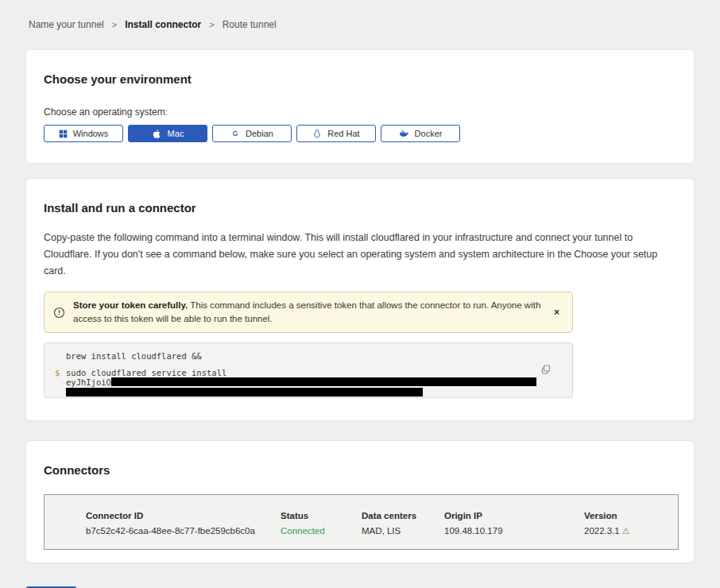 This screenshot has width=720, height=588. Describe the element at coordinates (556, 312) in the screenshot. I see `close-icon: ×` at that location.